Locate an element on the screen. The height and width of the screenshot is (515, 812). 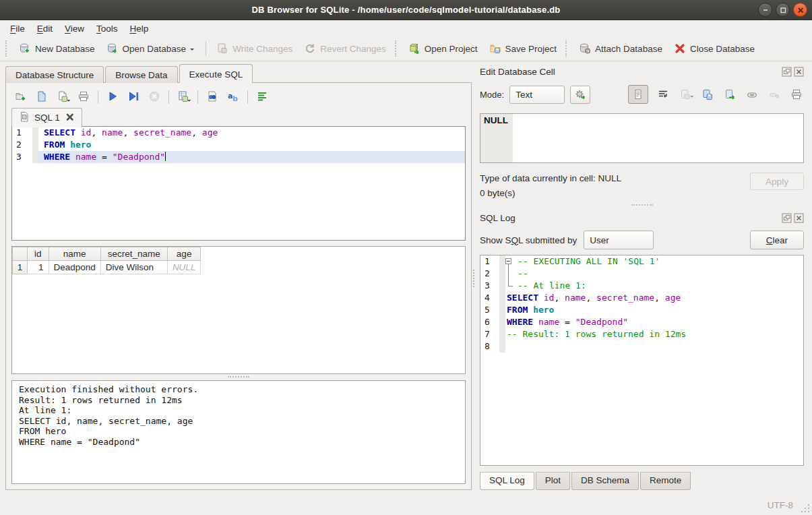
tab-sql-1: SQL 1 is located at coordinates (47, 117).